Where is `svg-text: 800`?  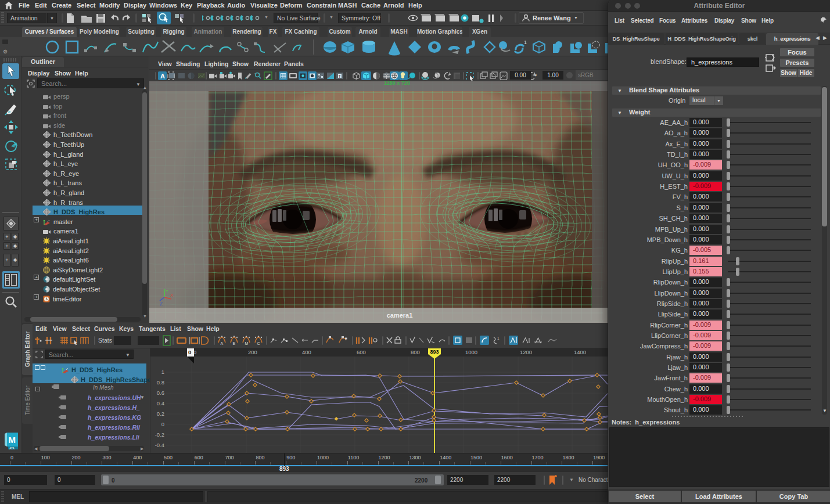 svg-text: 800 is located at coordinates (415, 352).